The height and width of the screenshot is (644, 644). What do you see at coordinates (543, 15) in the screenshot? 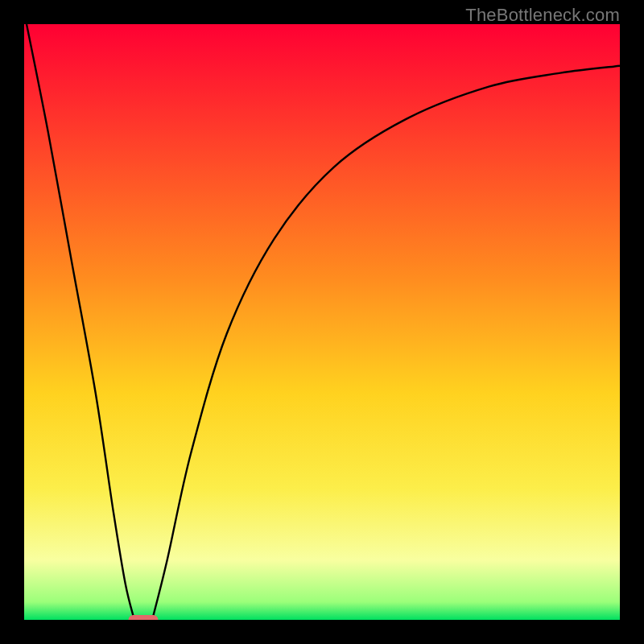
I see `watermark-text: TheBottleneck.com` at bounding box center [543, 15].